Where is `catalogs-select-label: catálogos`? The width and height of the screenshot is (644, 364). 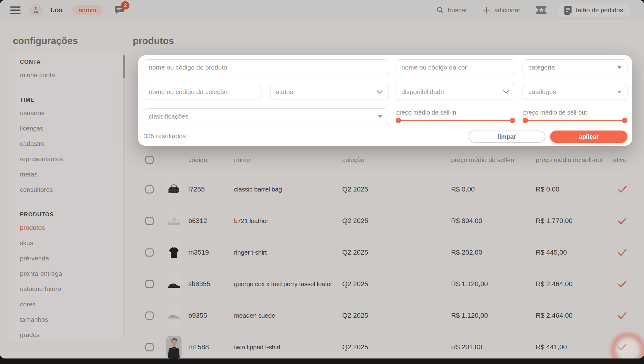 catalogs-select-label: catálogos is located at coordinates (542, 92).